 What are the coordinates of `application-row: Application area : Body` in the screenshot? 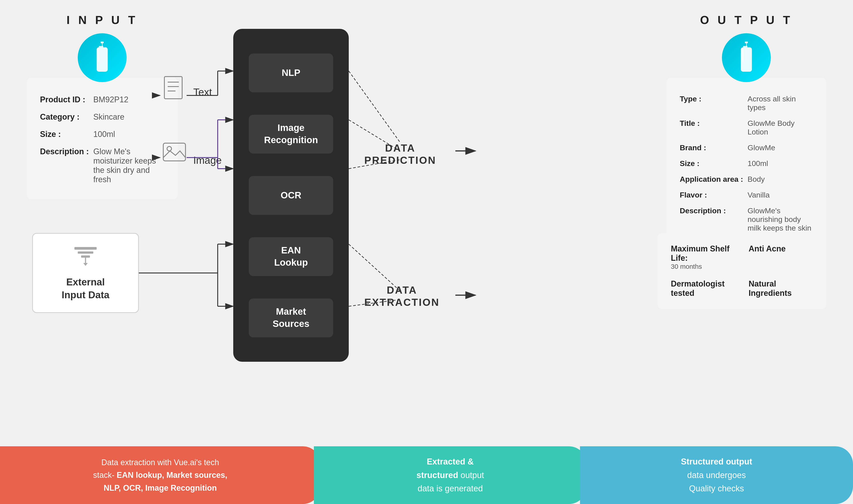 It's located at (746, 179).